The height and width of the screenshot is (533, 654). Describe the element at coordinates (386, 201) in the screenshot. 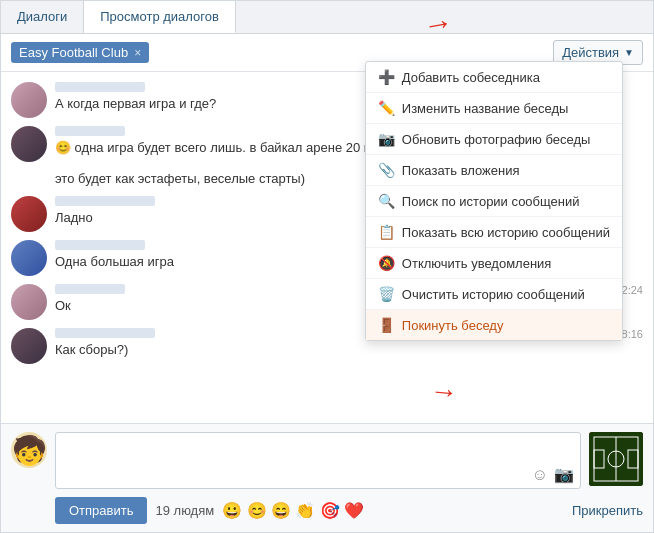

I see `search-icon: 🔍` at that location.